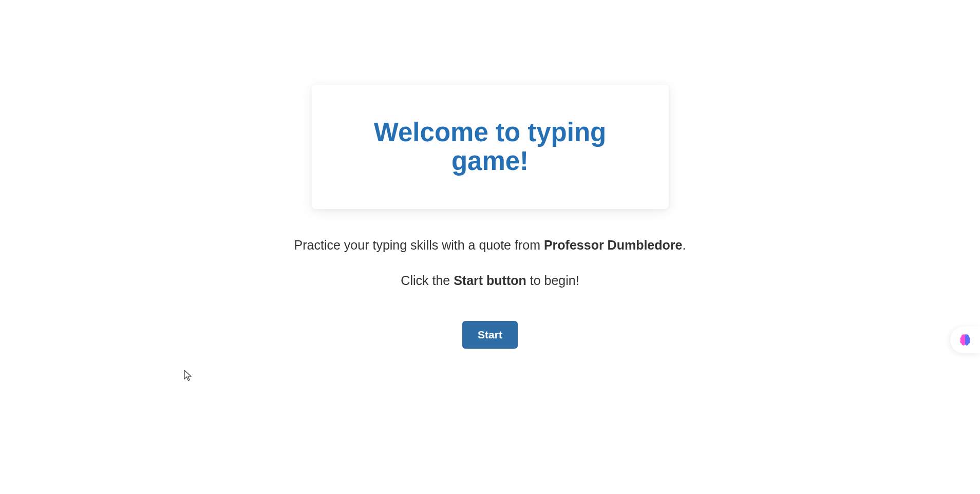 This screenshot has width=980, height=494. What do you see at coordinates (490, 280) in the screenshot?
I see `intro-line-2: Click the Start button to begin!` at bounding box center [490, 280].